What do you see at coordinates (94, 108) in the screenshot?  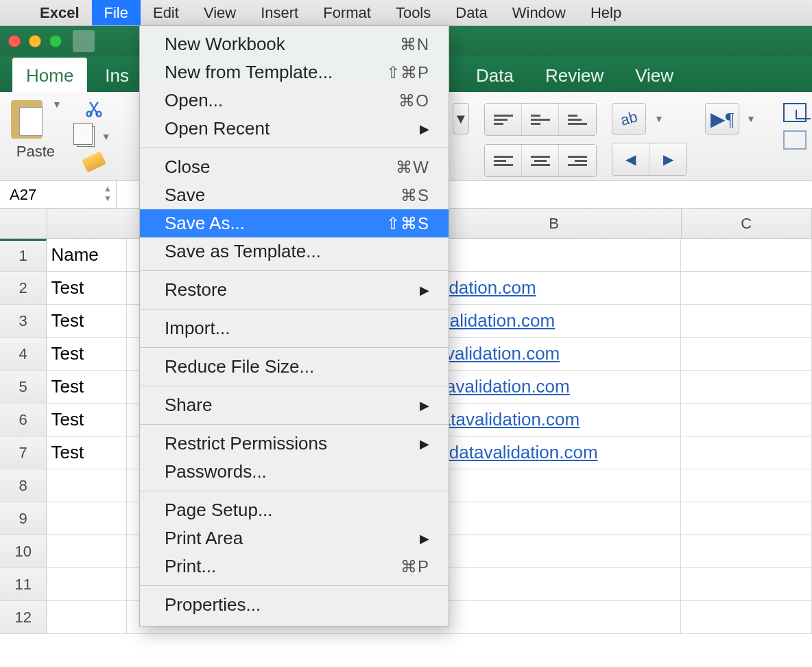 I see `cut-icon` at bounding box center [94, 108].